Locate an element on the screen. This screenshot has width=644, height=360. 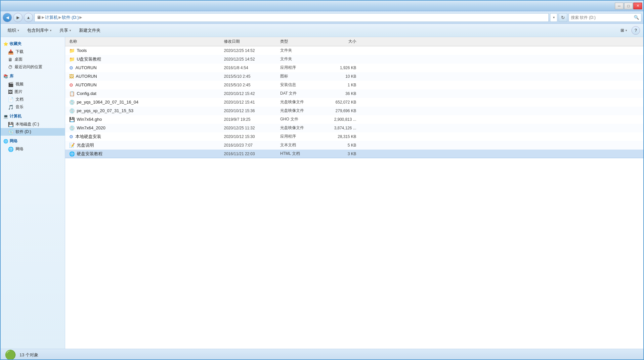
star-icon: ⭐ is located at coordinates (6, 44).